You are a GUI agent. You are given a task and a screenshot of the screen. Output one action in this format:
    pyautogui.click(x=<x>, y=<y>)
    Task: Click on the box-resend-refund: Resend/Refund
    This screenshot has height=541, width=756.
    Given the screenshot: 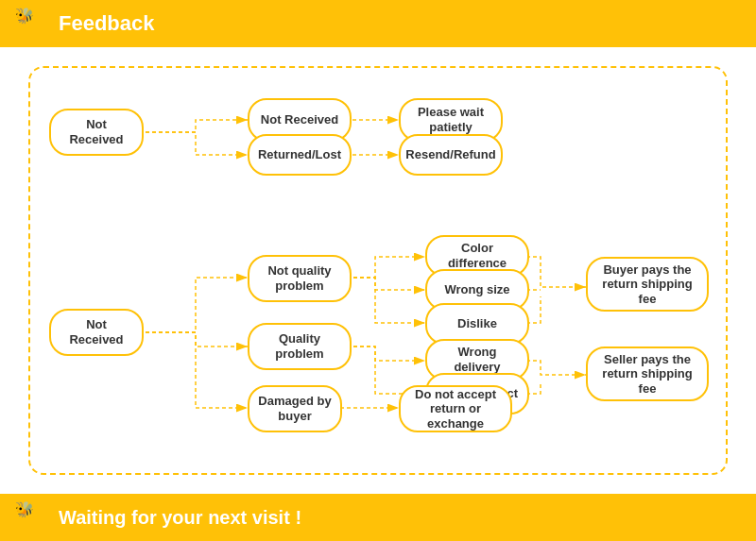 What is the action you would take?
    pyautogui.click(x=451, y=155)
    